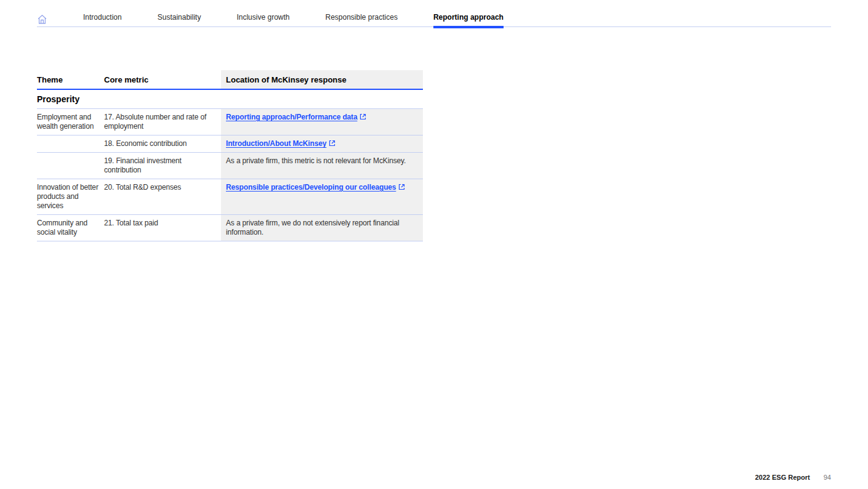 The image size is (868, 489). What do you see at coordinates (230, 99) in the screenshot?
I see `section-title: Prosperity` at bounding box center [230, 99].